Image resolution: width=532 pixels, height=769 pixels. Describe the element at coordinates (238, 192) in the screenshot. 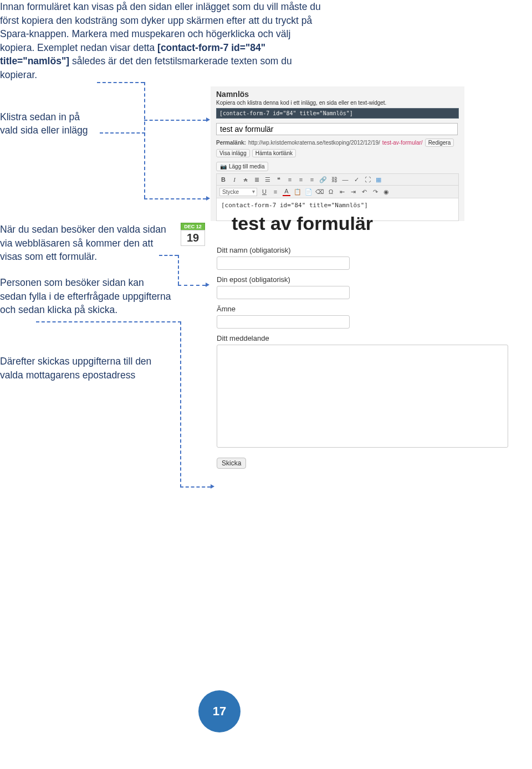

I see `format-select: Stycke` at that location.